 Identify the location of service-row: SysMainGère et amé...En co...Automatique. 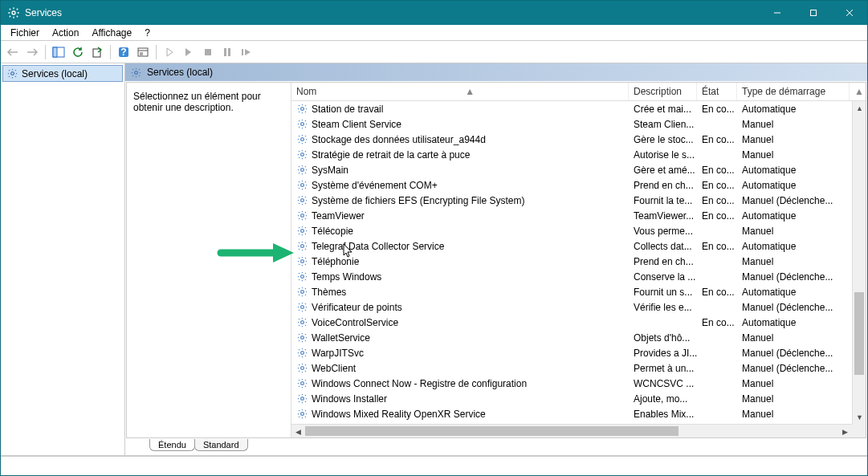
(578, 170).